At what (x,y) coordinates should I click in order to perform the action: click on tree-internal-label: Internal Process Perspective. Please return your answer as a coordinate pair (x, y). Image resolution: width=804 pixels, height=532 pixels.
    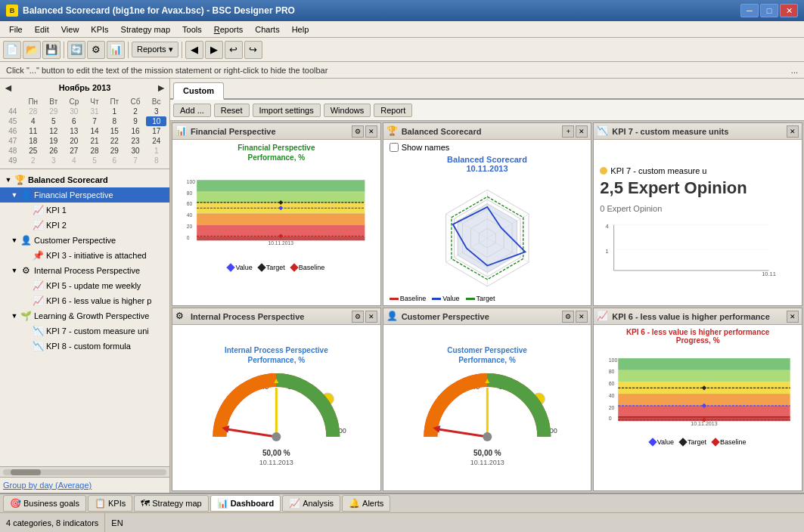
    Looking at the image, I should click on (87, 271).